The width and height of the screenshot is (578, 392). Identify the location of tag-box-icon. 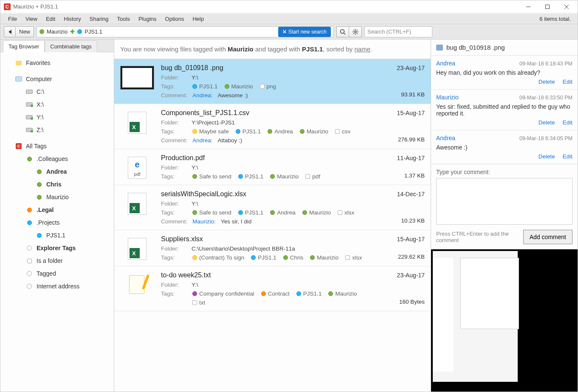
(307, 177).